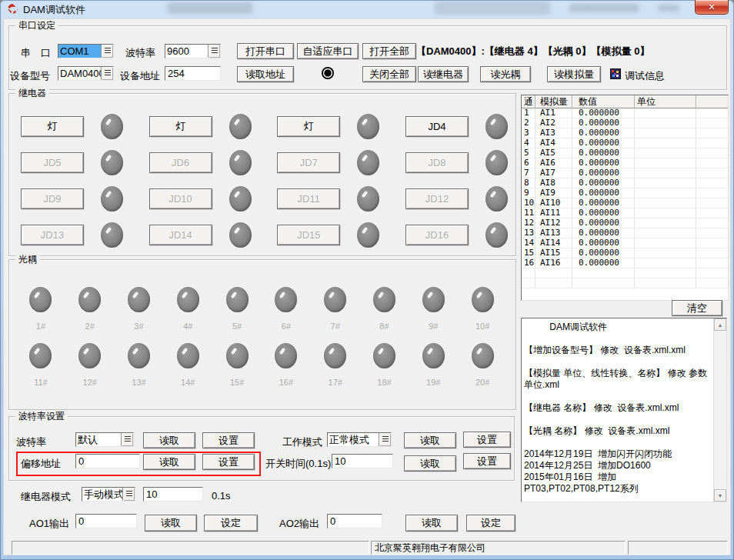  Describe the element at coordinates (355, 522) in the screenshot. I see `ao2-input` at that location.